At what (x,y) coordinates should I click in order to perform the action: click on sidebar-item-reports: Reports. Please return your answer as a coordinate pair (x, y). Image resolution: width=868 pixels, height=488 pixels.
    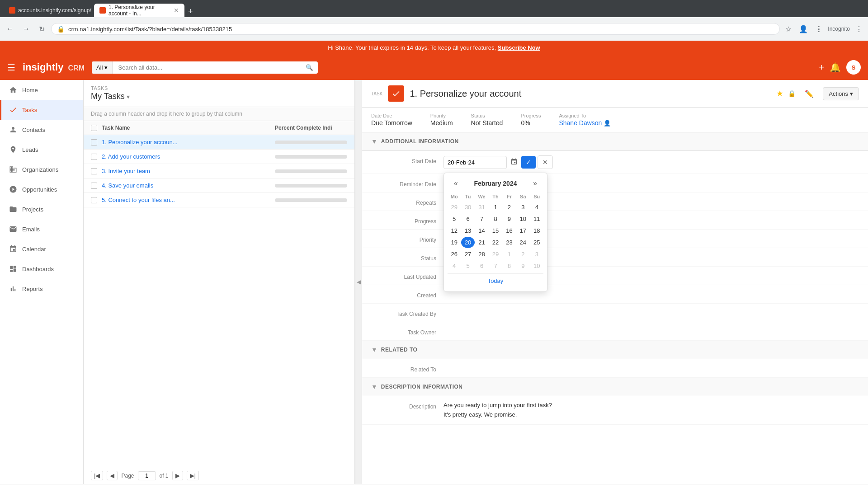
    Looking at the image, I should click on (42, 289).